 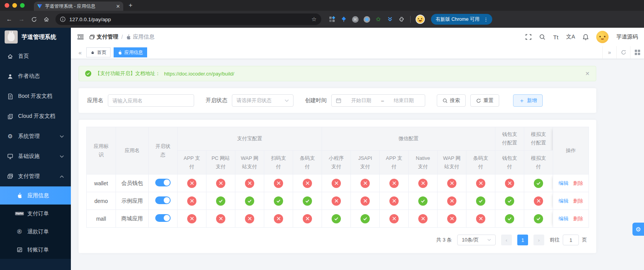 What do you see at coordinates (35, 223) in the screenshot?
I see `pay-submenu: 应用信息 PayPal 支付订单 ® 退款订单 转账订单` at bounding box center [35, 223].